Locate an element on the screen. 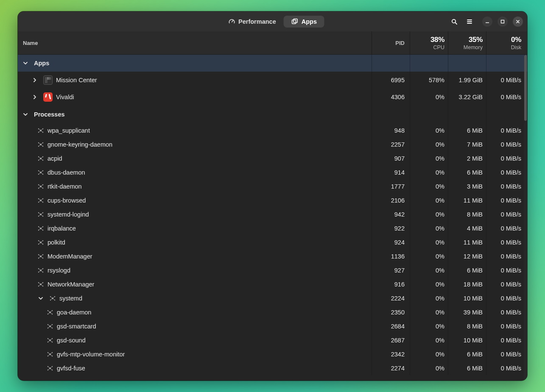 This screenshot has width=545, height=392. table-header: Name PID 38% CPU 35% Memory 0% Disk is located at coordinates (272, 43).